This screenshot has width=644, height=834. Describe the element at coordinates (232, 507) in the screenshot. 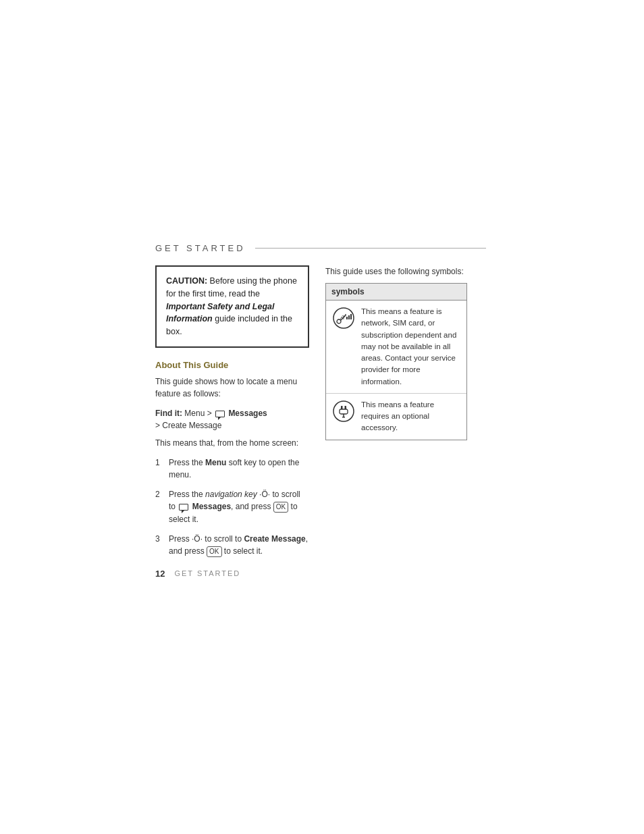

I see `steps-list: 1 Press the Menu soft key to open the me…` at that location.